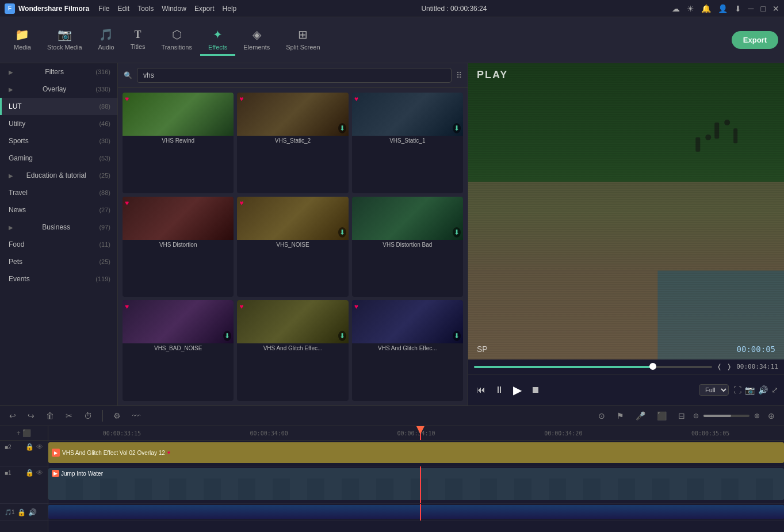 The image size is (784, 532). I want to click on menu-tools: Tools, so click(146, 9).